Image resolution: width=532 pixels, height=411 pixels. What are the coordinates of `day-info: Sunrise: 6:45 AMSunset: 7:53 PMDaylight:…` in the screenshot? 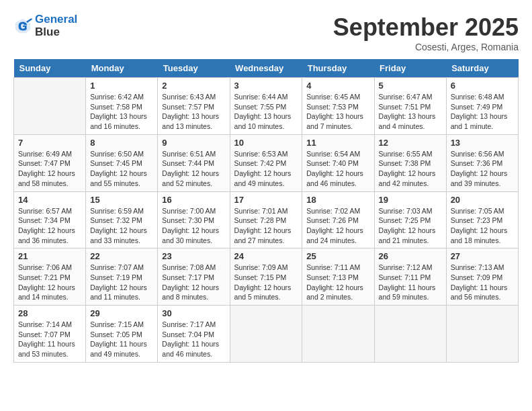 It's located at (338, 111).